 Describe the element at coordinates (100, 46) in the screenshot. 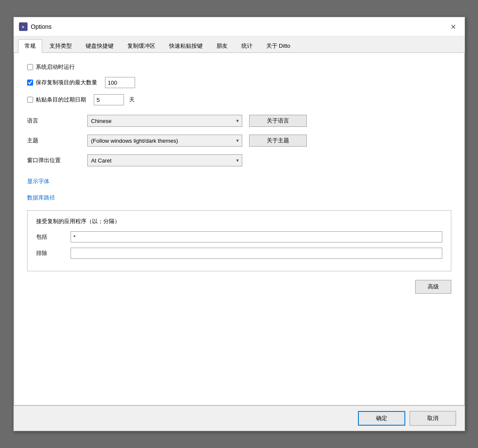

I see `tab-keyboard-shortcuts: 键盘快捷键` at that location.